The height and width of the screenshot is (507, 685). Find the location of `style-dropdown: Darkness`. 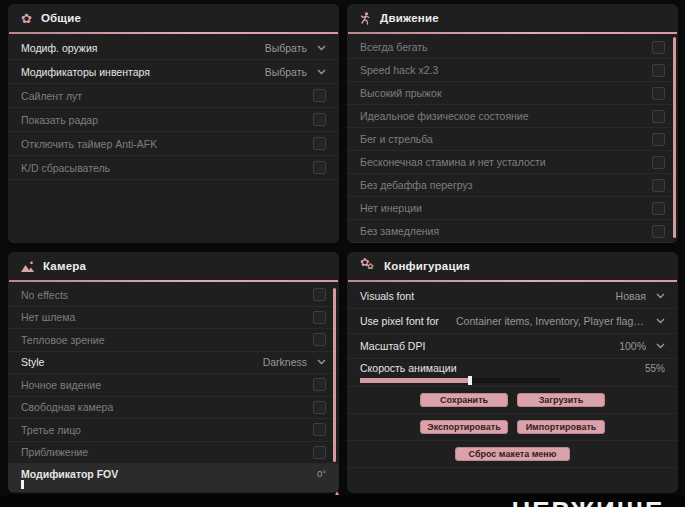

style-dropdown: Darkness is located at coordinates (294, 362).